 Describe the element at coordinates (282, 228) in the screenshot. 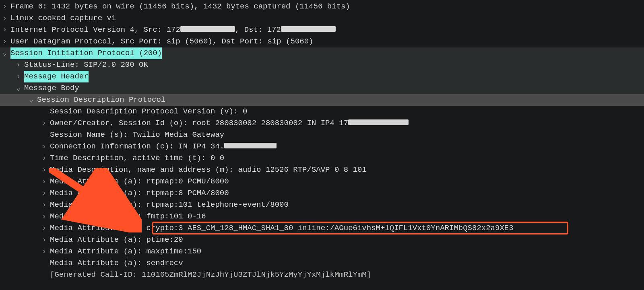

I see `row-text: Media Attribute (a): crypto:3 AES_CM_128…` at that location.